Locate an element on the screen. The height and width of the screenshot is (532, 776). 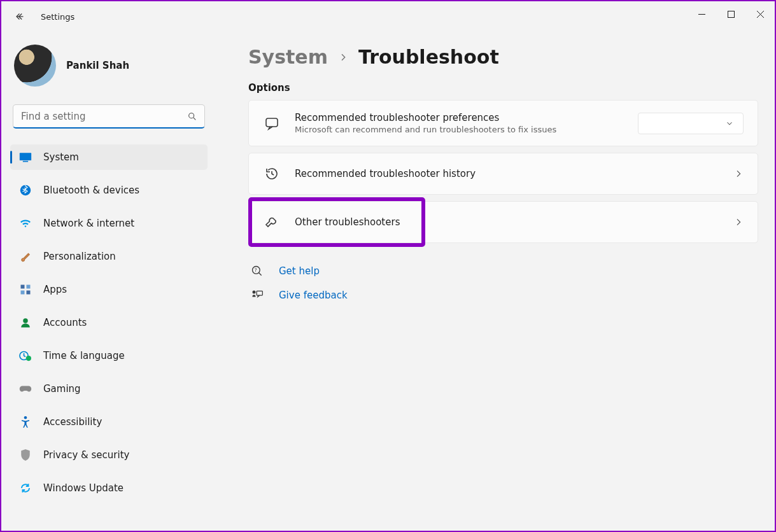
wrench-icon is located at coordinates (272, 222).